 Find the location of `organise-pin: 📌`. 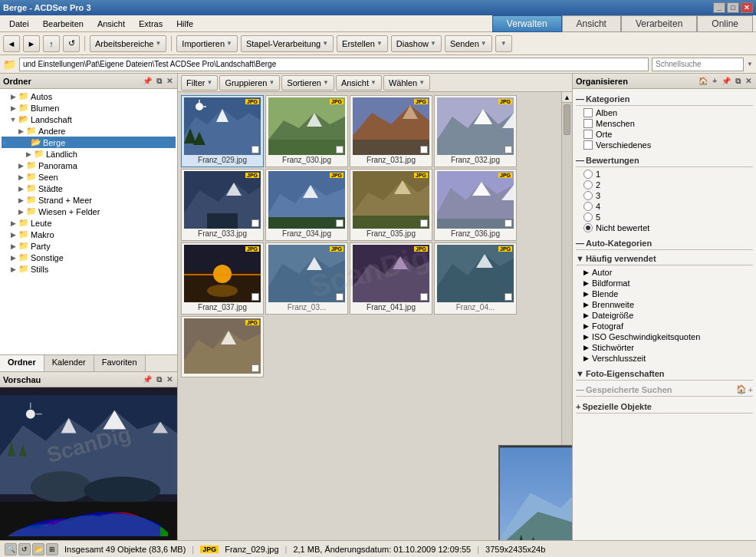

organise-pin: 📌 is located at coordinates (726, 81).